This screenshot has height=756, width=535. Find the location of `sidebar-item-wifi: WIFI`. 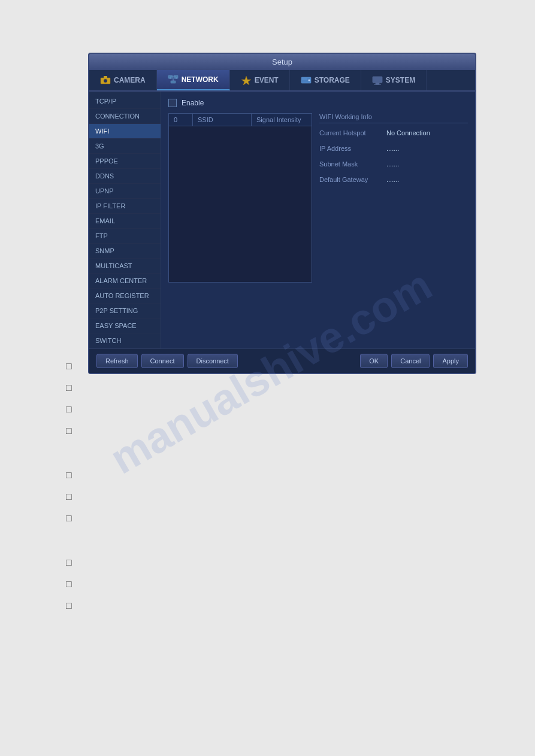

sidebar-item-wifi: WIFI is located at coordinates (125, 132).